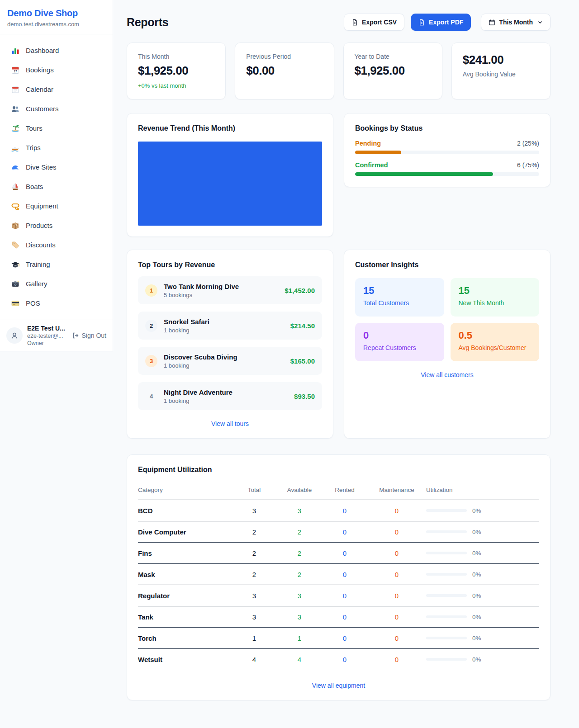 This screenshot has height=728, width=579. Describe the element at coordinates (230, 424) in the screenshot. I see `view-all-tours-link: View all tours` at that location.